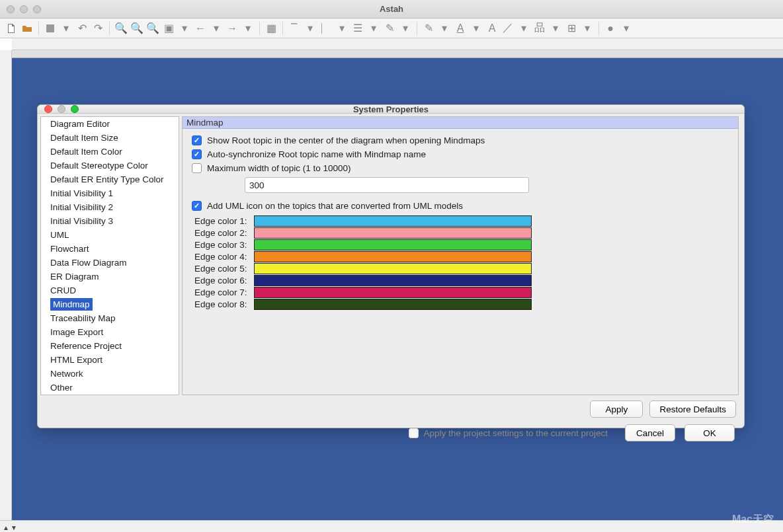  What do you see at coordinates (294, 28) in the screenshot?
I see `align-top-icon: ⎺` at bounding box center [294, 28].